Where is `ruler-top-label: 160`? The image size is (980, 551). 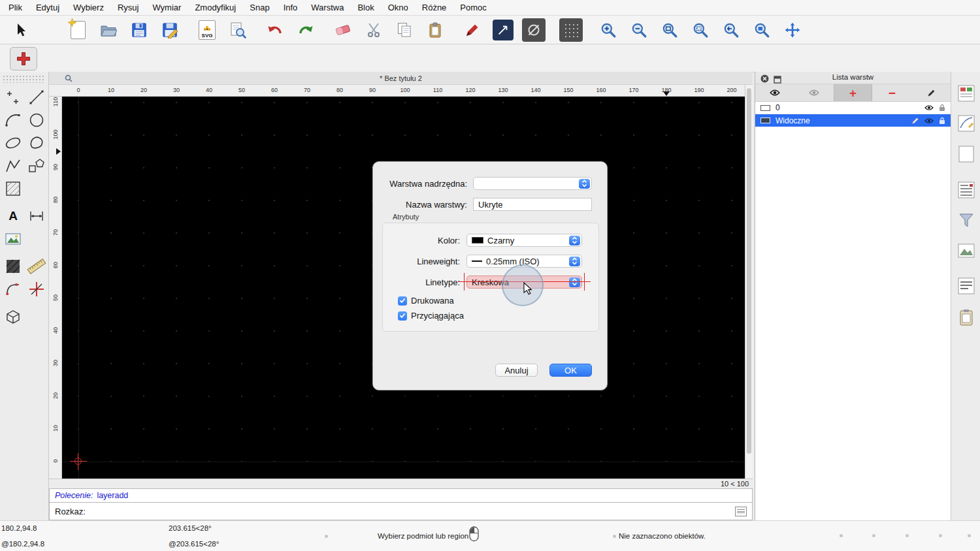 ruler-top-label: 160 is located at coordinates (601, 90).